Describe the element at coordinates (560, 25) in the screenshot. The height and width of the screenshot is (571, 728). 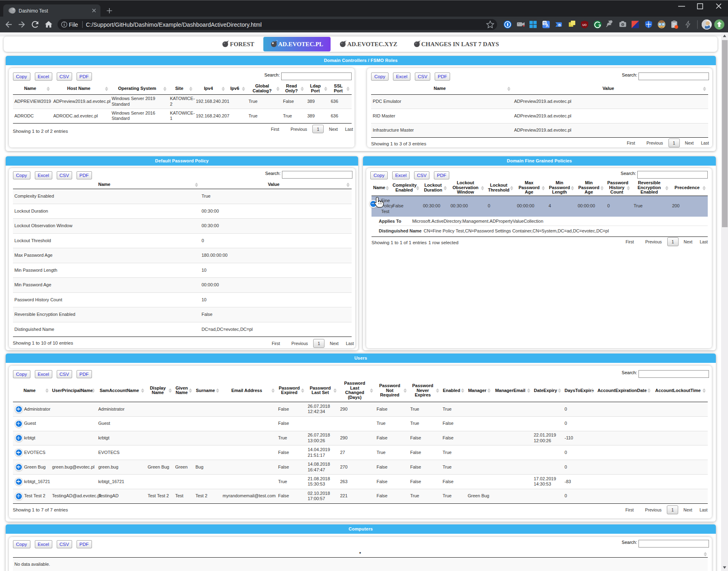
I see `svg-text: B` at that location.